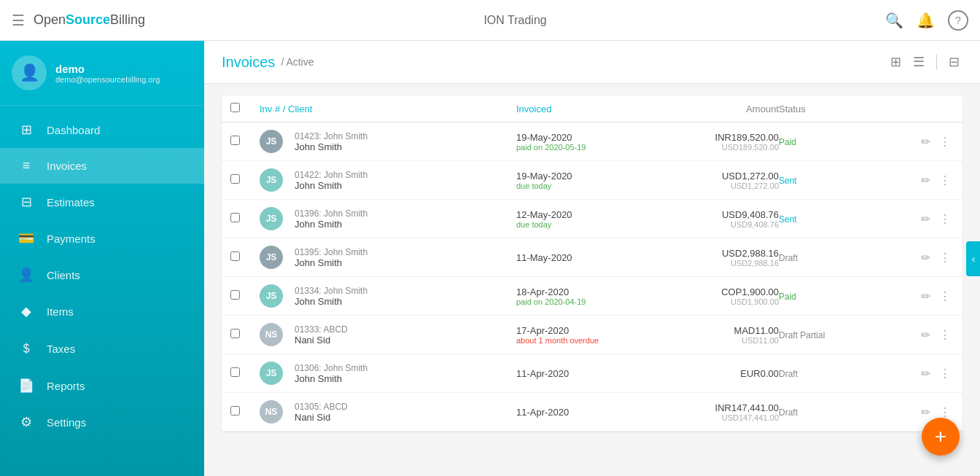 Image resolution: width=980 pixels, height=476 pixels. Describe the element at coordinates (331, 175) in the screenshot. I see `row-invoice-num: 01422: John Smith` at that location.